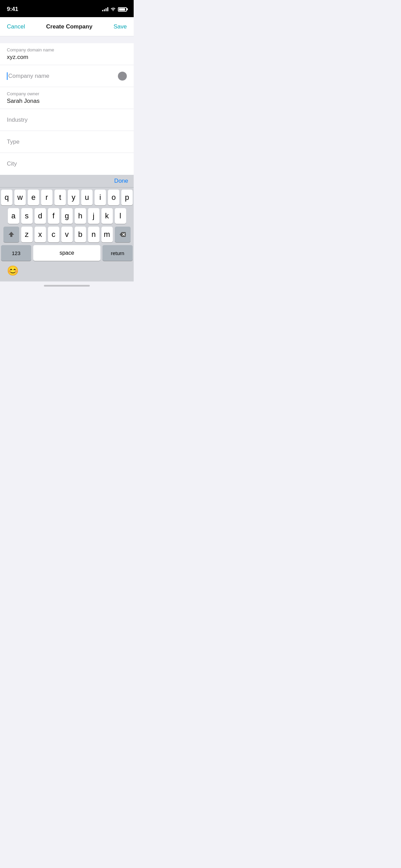 The image size is (401, 868). I want to click on key-e: e, so click(34, 197).